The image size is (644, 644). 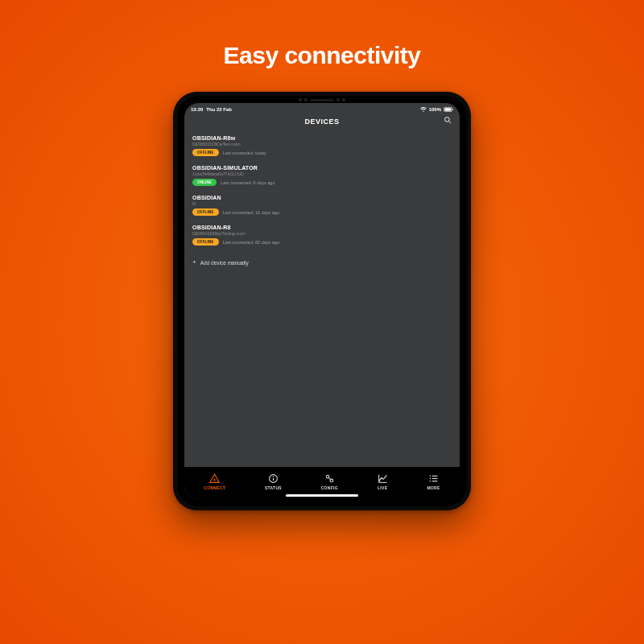 What do you see at coordinates (245, 153) in the screenshot?
I see `last-connected: Last connected: today` at bounding box center [245, 153].